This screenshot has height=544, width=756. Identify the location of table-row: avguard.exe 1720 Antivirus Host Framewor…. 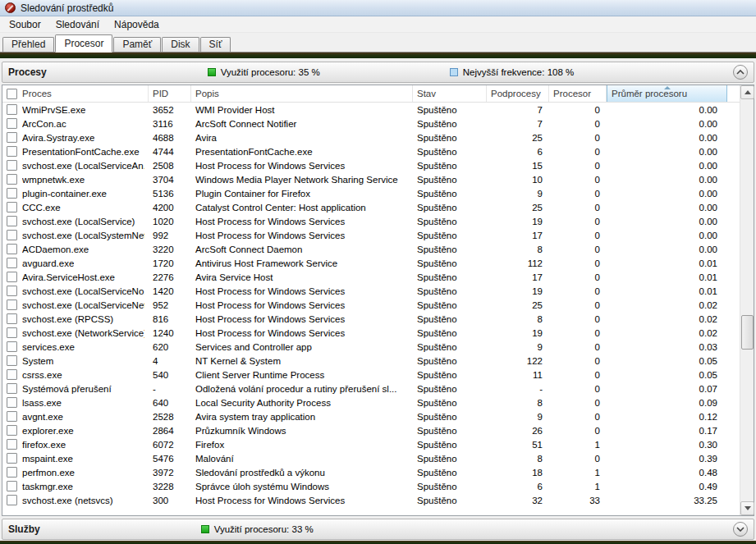
(371, 263).